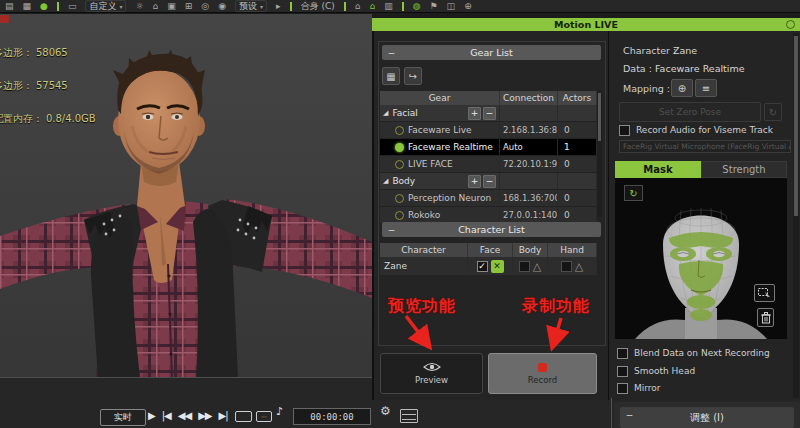 The image size is (800, 428). Describe the element at coordinates (204, 416) in the screenshot. I see `fast-forward-button: ▶▶` at that location.